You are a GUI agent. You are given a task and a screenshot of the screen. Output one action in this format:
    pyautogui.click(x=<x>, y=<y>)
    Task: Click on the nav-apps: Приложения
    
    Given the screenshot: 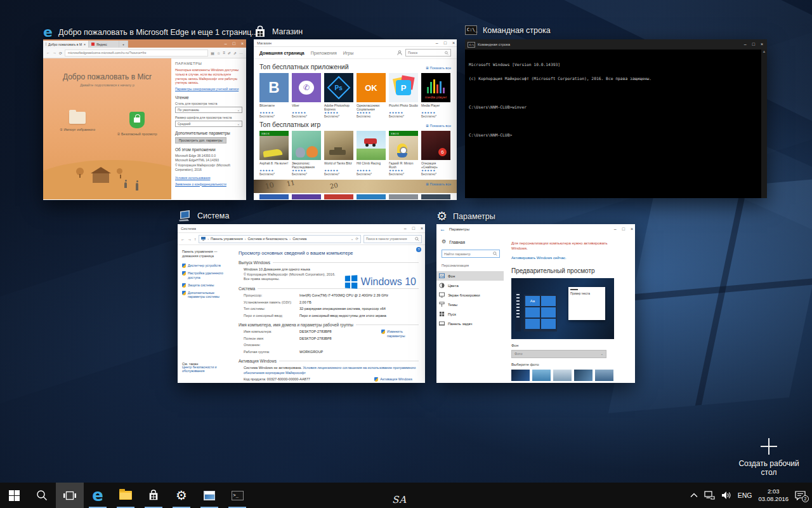 What is the action you would take?
    pyautogui.click(x=324, y=53)
    